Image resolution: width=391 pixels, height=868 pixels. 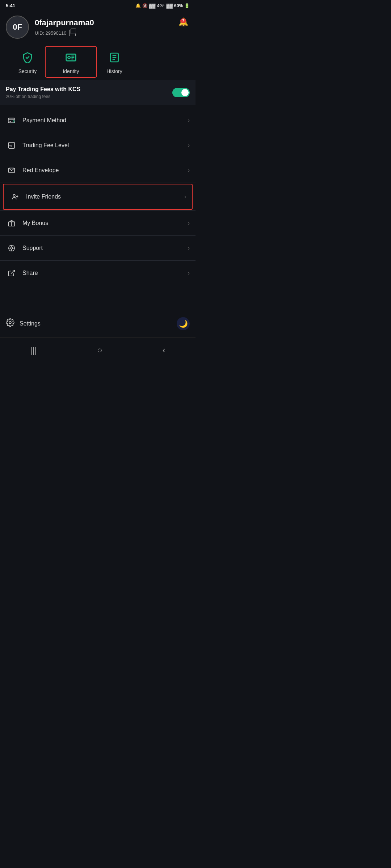 What do you see at coordinates (12, 248) in the screenshot?
I see `support-icon` at bounding box center [12, 248].